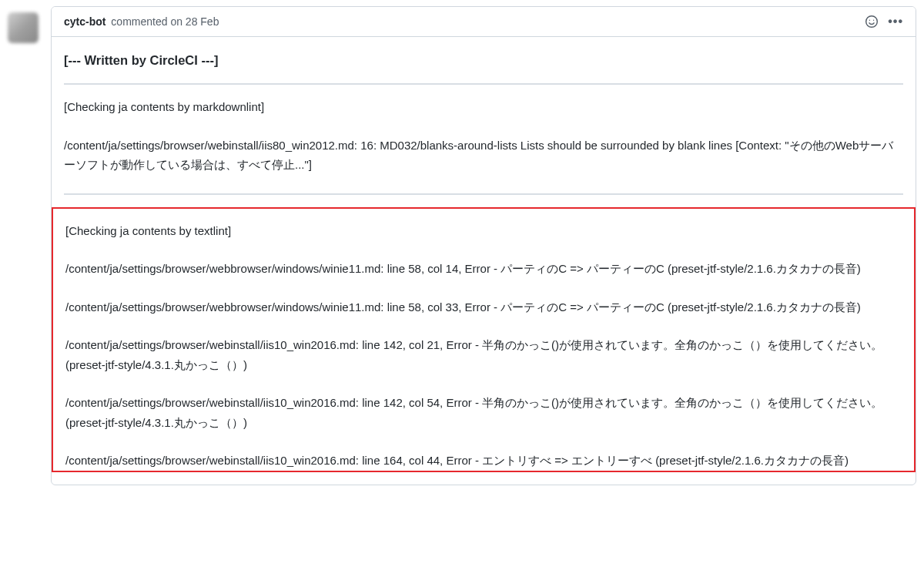 The height and width of the screenshot is (587, 924). I want to click on avatar-column, so click(29, 246).